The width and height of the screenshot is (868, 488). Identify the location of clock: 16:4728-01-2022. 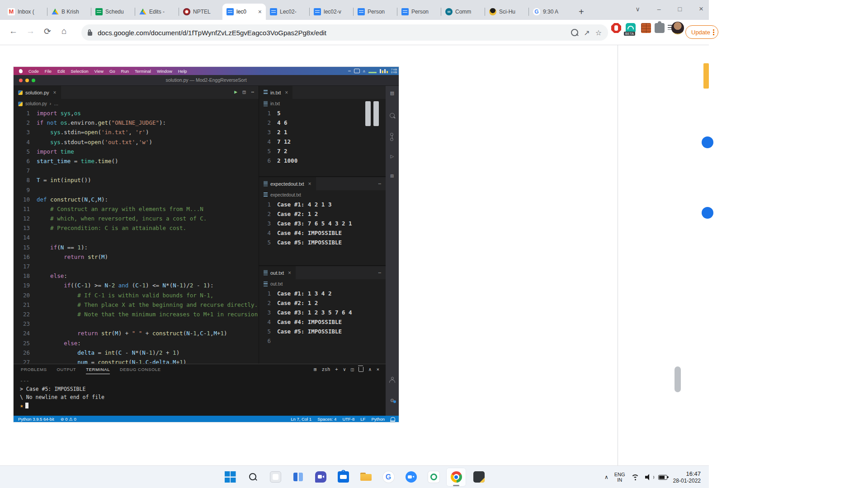
(687, 477).